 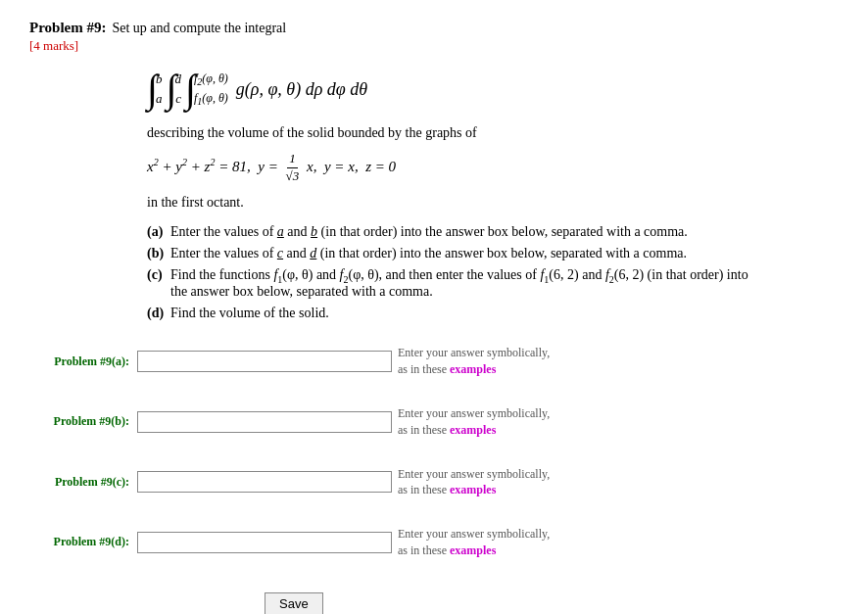 What do you see at coordinates (157, 232) in the screenshot?
I see `part-a-label: (a)` at bounding box center [157, 232].